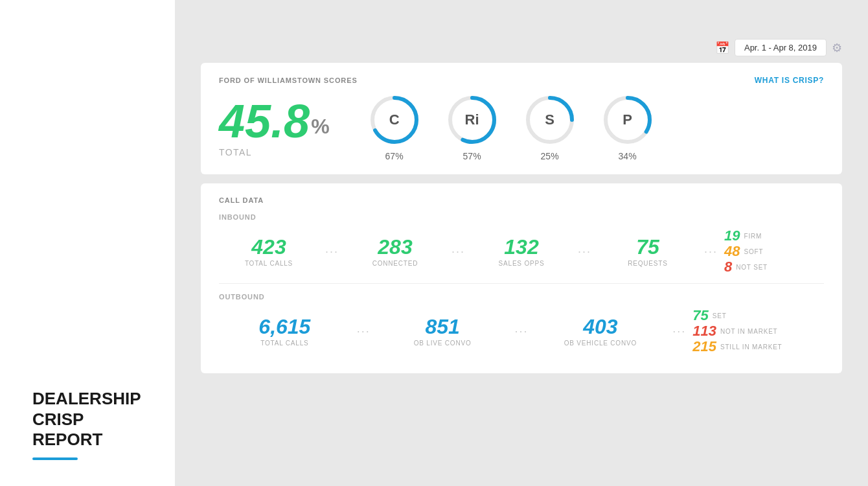  Describe the element at coordinates (521, 251) in the screenshot. I see `inbound-metrics-row: 423 TOTAL CALLS ··· 283 CONNECTED ··· 13…` at that location.